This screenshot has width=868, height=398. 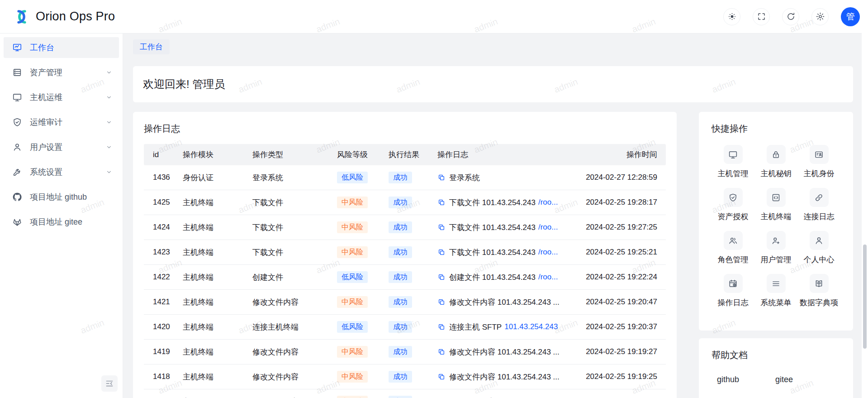 I want to click on column-header: 执行结果, so click(x=413, y=155).